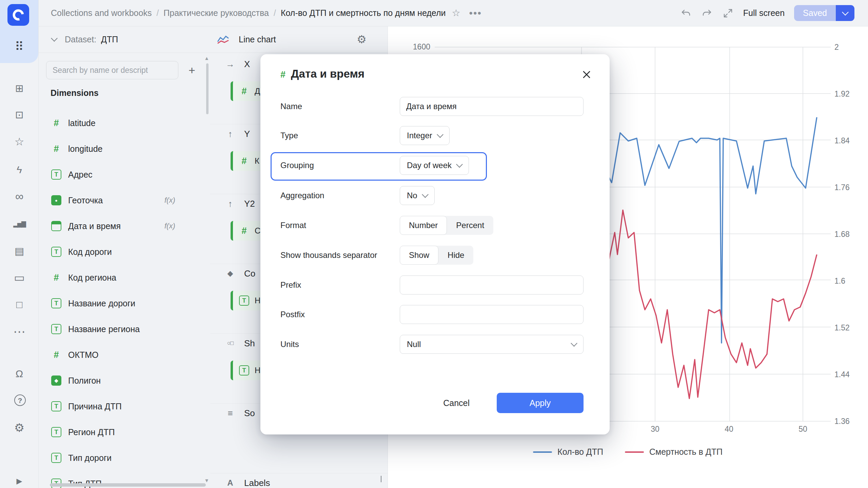 The image size is (868, 488). I want to click on functions-icon, so click(19, 170).